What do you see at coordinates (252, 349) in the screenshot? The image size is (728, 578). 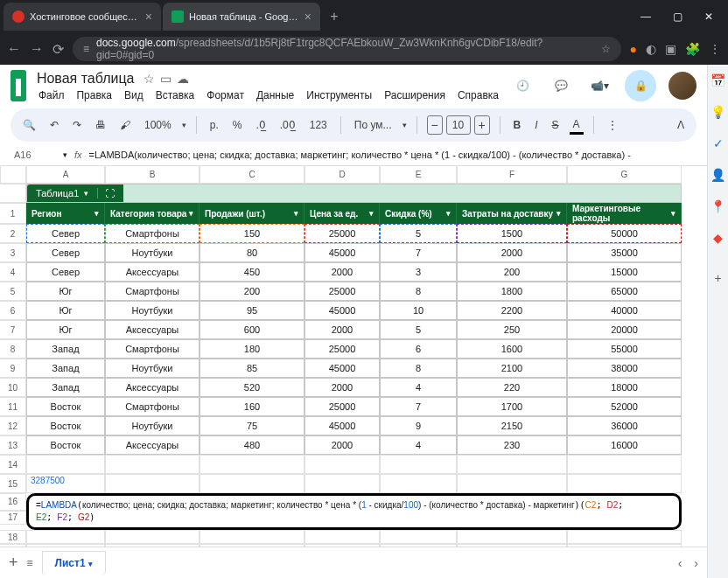 I see `cell: 180` at bounding box center [252, 349].